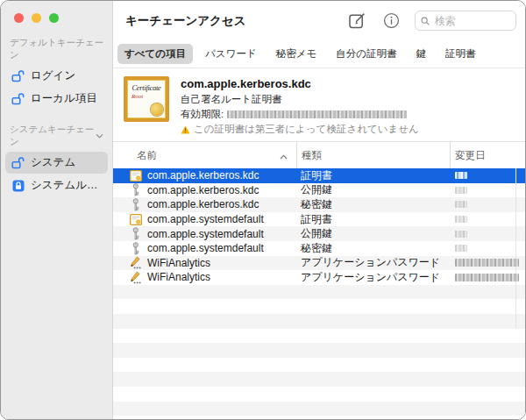  What do you see at coordinates (358, 21) in the screenshot?
I see `new-item-button` at bounding box center [358, 21].